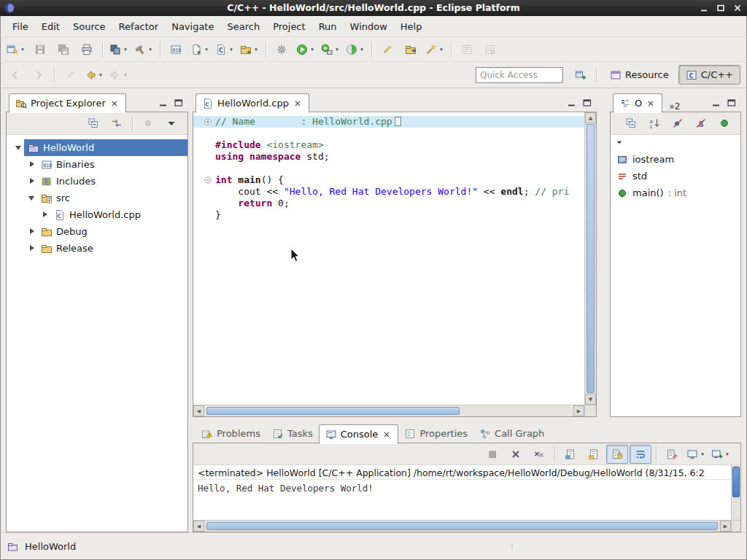  I want to click on window-minimize-button, so click(703, 8).